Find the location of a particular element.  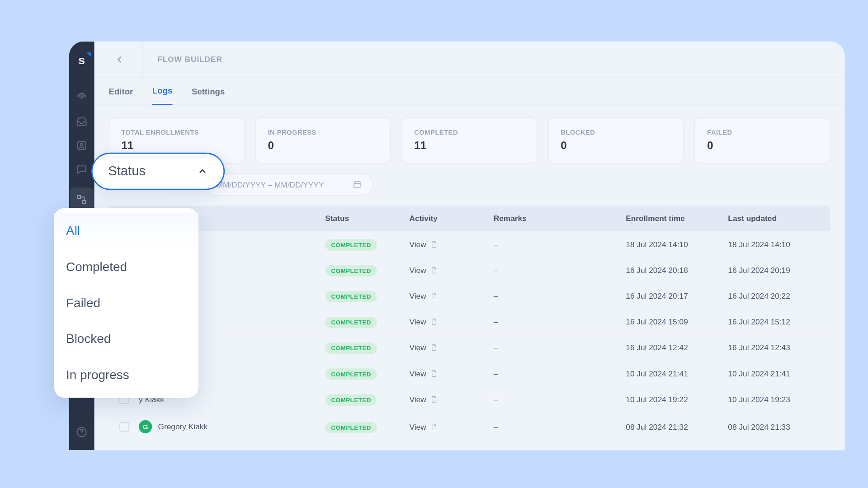

enrollment-cell: 08 Jul 2024 21:32 is located at coordinates (677, 427).